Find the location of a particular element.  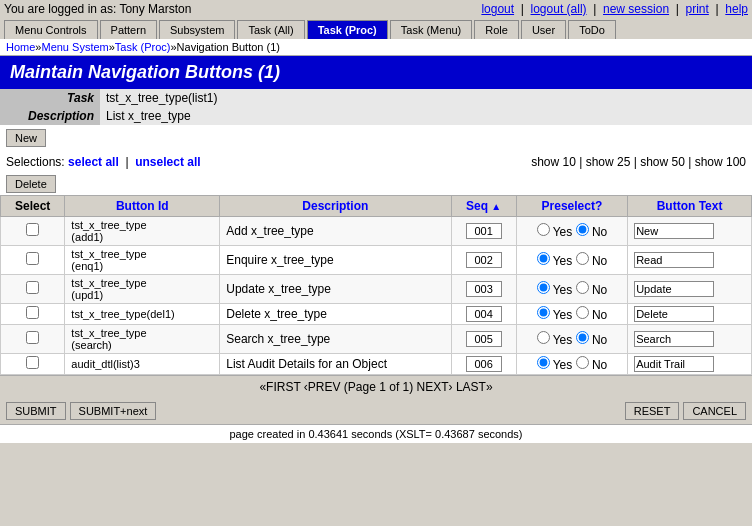

status-text: page created in 0.43641 seconds (XSLT= 0… is located at coordinates (376, 434).